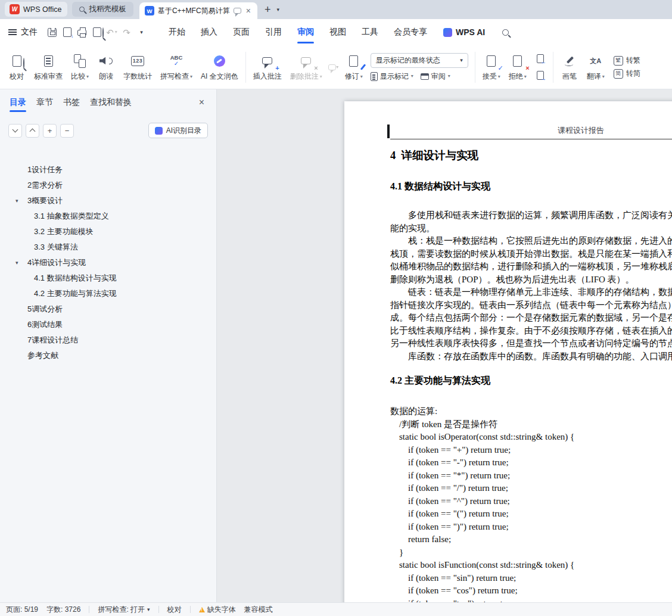 Image resolution: width=672 pixels, height=616 pixels. I want to click on file-menu-button: 文件, so click(23, 32).